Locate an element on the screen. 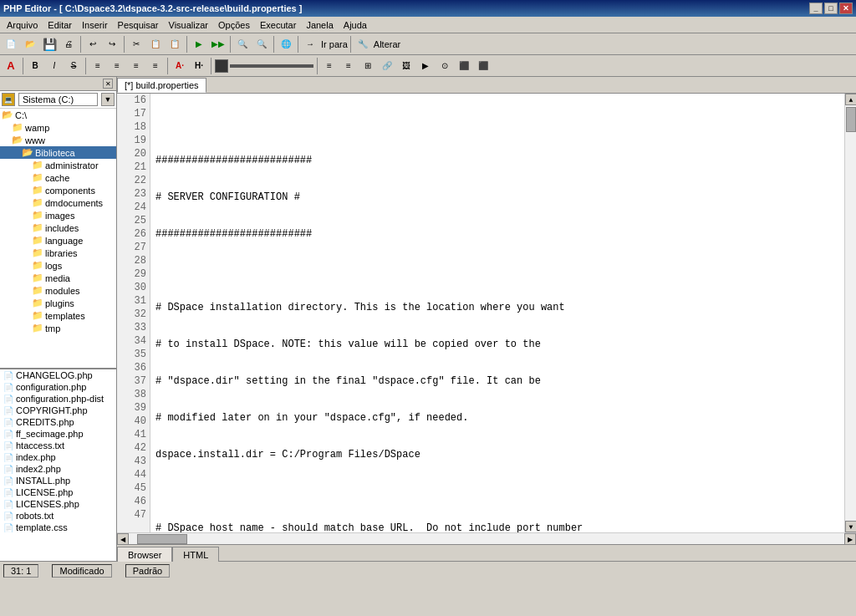 The height and width of the screenshot is (616, 856). tab-html: HTML is located at coordinates (196, 554).